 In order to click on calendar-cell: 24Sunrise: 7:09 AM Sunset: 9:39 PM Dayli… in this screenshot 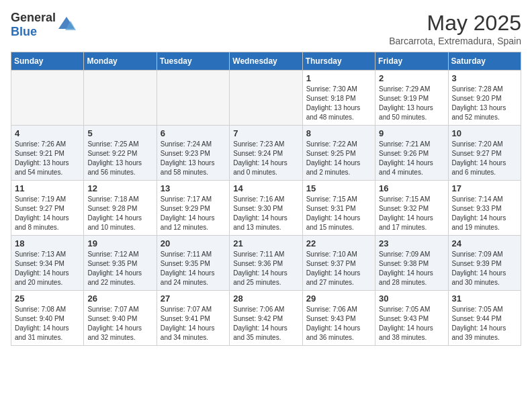, I will do `click(484, 263)`.